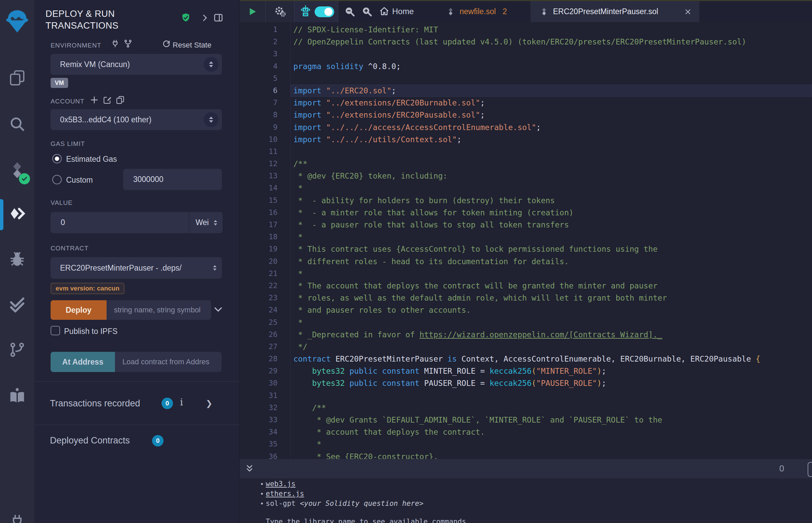 This screenshot has width=812, height=523. I want to click on script-config-icon, so click(280, 12).